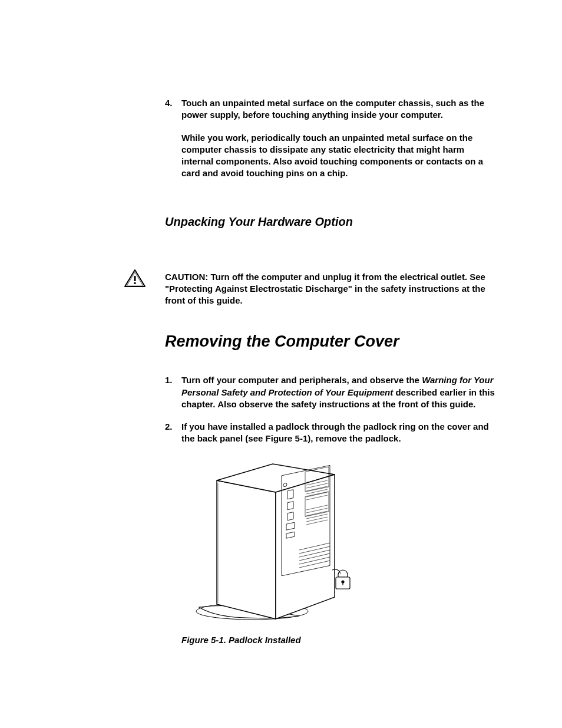  What do you see at coordinates (330, 222) in the screenshot?
I see `subsection-heading: Unpacking Your Hardware Option` at bounding box center [330, 222].